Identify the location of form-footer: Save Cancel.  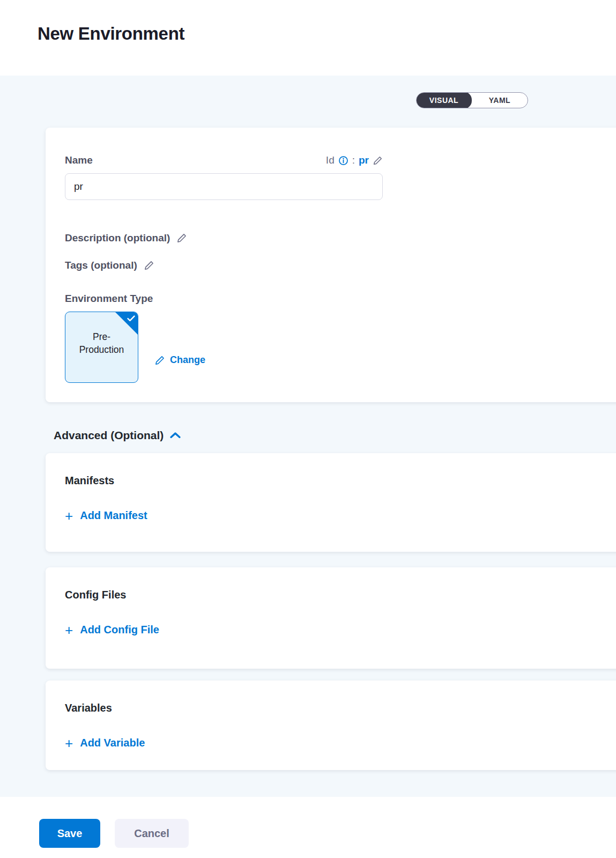
(308, 823).